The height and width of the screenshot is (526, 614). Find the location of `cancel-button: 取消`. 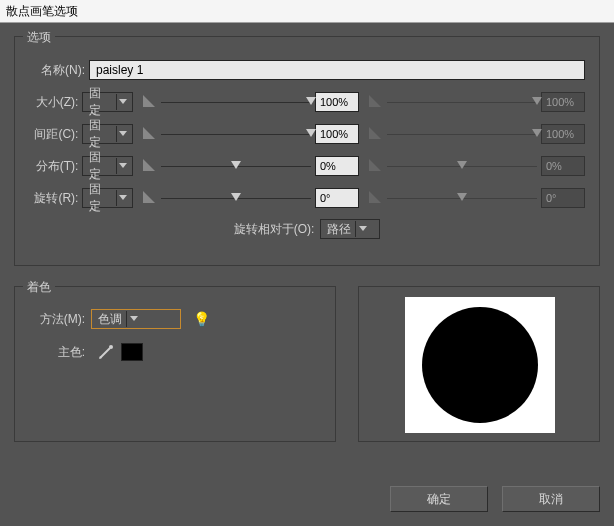

cancel-button: 取消 is located at coordinates (551, 499).